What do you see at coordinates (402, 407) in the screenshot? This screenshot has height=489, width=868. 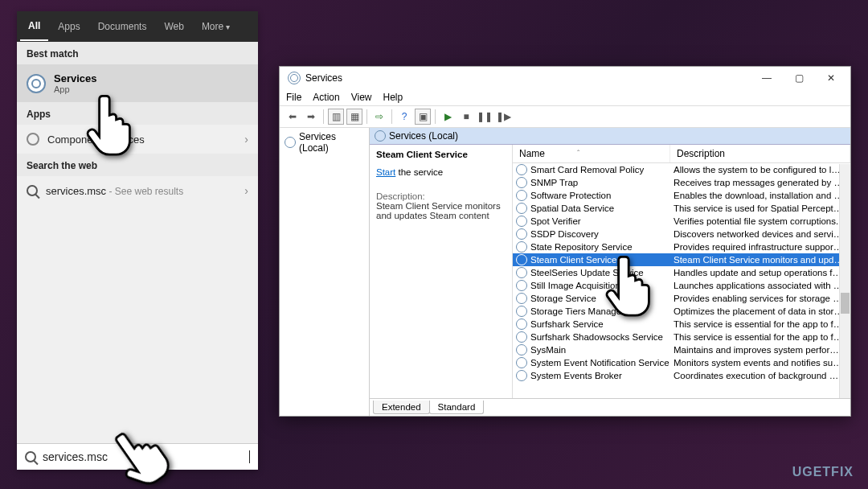 I see `tab-extended: Extended` at bounding box center [402, 407].